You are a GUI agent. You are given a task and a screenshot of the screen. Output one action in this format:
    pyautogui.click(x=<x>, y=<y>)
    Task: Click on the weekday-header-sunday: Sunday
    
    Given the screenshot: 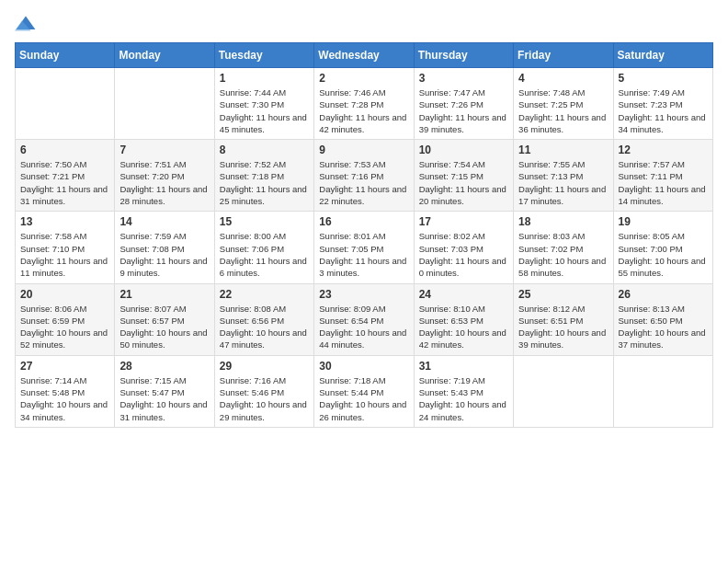 What is the action you would take?
    pyautogui.click(x=65, y=55)
    